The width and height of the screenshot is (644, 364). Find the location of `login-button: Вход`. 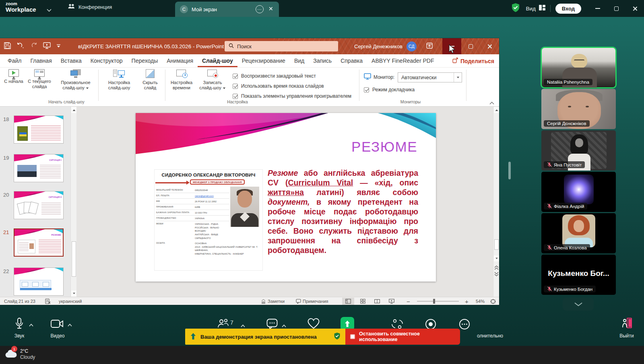

login-button: Вход is located at coordinates (568, 9).